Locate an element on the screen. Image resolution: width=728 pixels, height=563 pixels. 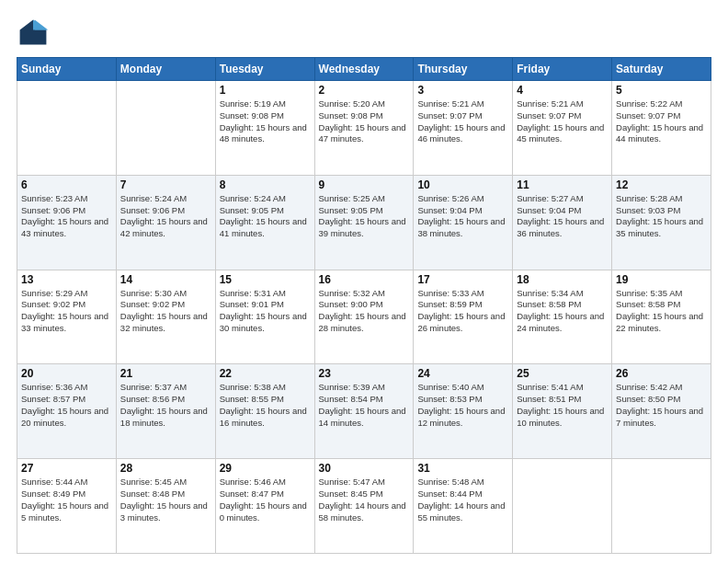
day-number: 7 is located at coordinates (165, 185).